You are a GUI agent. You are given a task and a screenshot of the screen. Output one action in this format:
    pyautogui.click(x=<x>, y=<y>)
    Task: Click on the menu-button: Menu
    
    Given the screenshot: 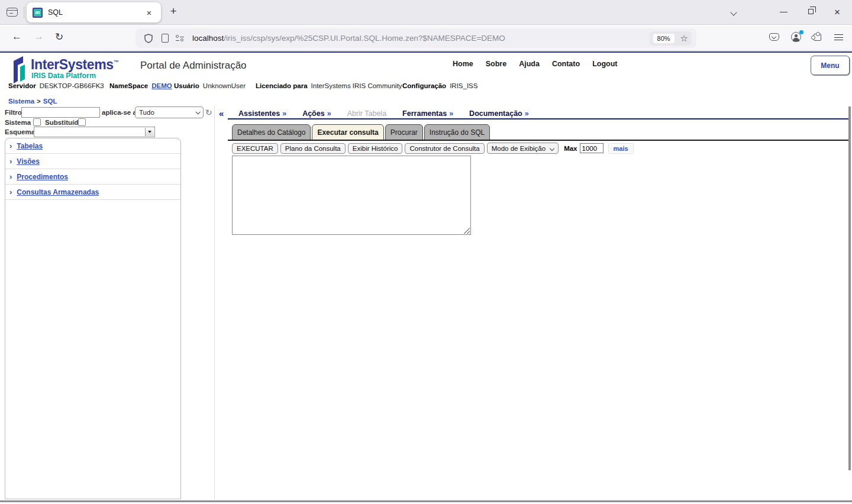 What is the action you would take?
    pyautogui.click(x=830, y=65)
    